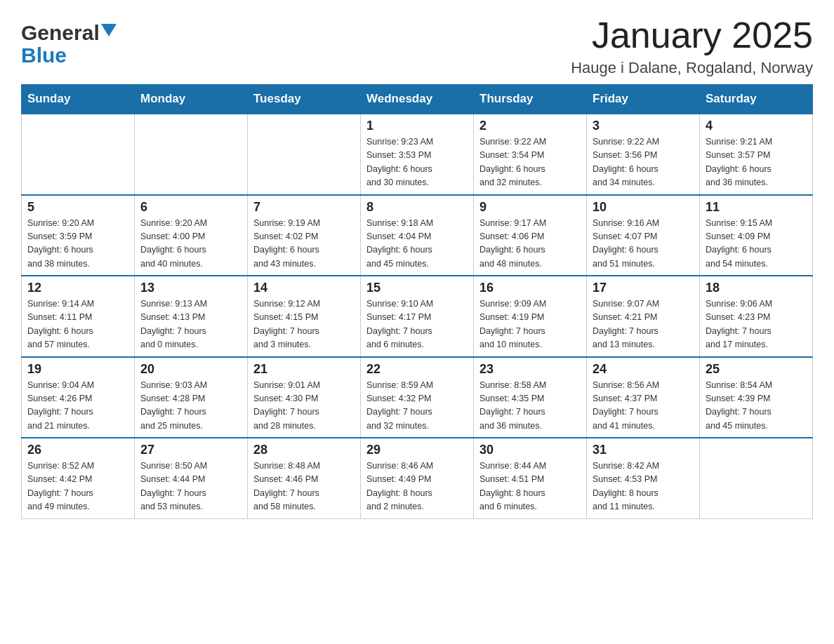 This screenshot has height=644, width=834. I want to click on day-number: 15, so click(417, 288).